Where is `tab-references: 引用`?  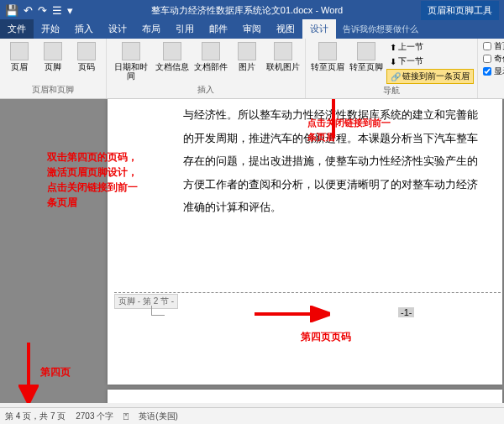 tab-references: 引用 is located at coordinates (185, 29).